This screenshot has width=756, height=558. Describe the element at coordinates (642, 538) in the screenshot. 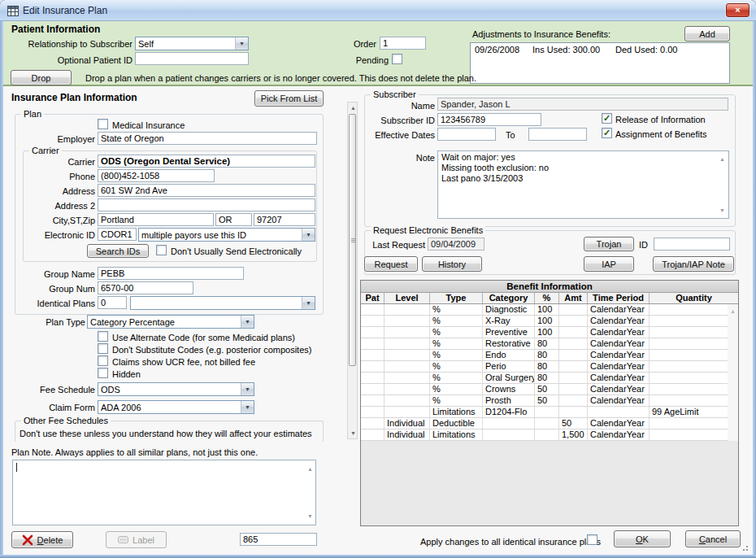

I see `ok-button: OK` at that location.